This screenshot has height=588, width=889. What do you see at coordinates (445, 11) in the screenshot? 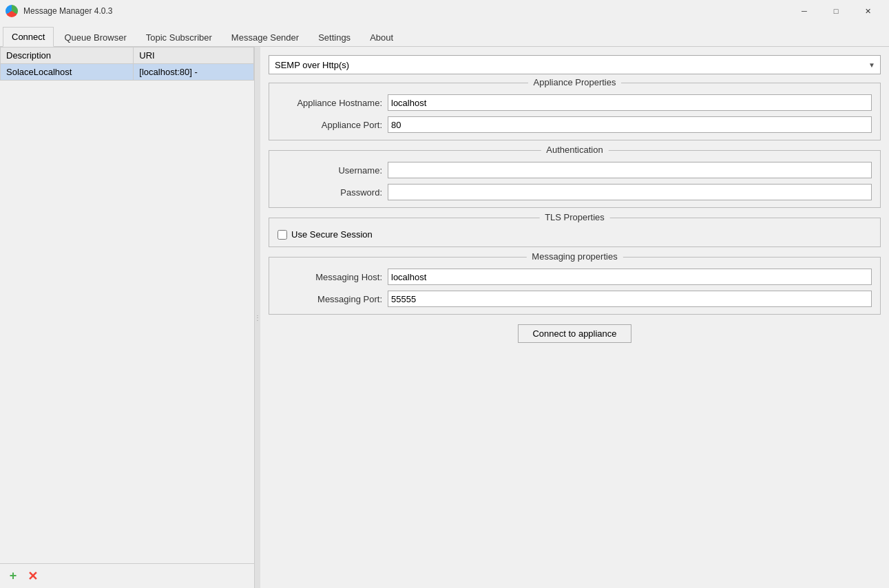
I see `titlebar: Message Manager 4.0.3 ─ □ ✕` at bounding box center [445, 11].